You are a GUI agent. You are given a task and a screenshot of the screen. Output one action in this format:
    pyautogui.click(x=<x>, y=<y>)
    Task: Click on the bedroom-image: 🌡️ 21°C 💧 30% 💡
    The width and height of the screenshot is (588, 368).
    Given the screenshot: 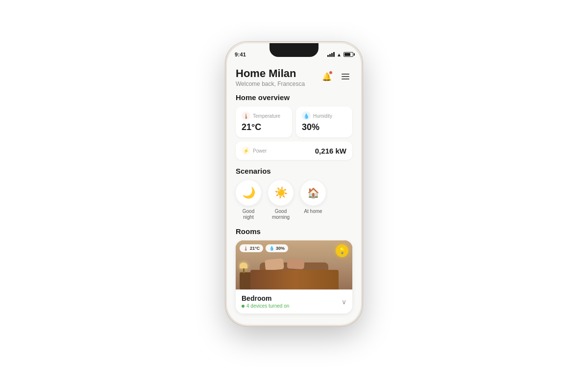 What is the action you would take?
    pyautogui.click(x=294, y=265)
    